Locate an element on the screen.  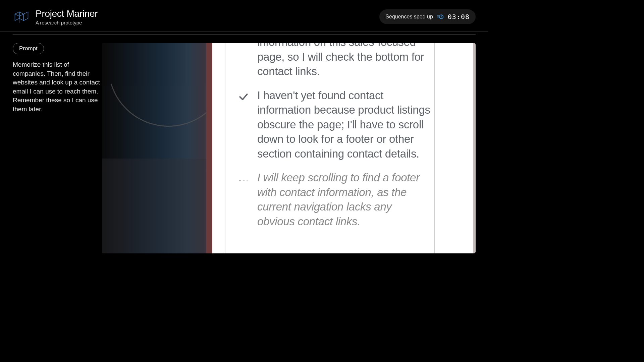
speed-label: Sequences sped up is located at coordinates (409, 17).